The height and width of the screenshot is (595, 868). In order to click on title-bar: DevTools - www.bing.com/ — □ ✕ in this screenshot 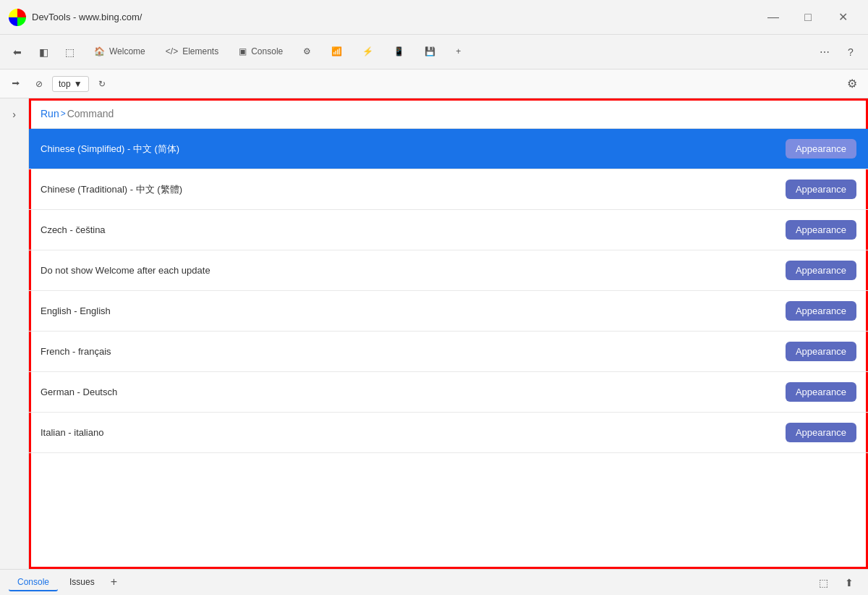, I will do `click(434, 17)`.